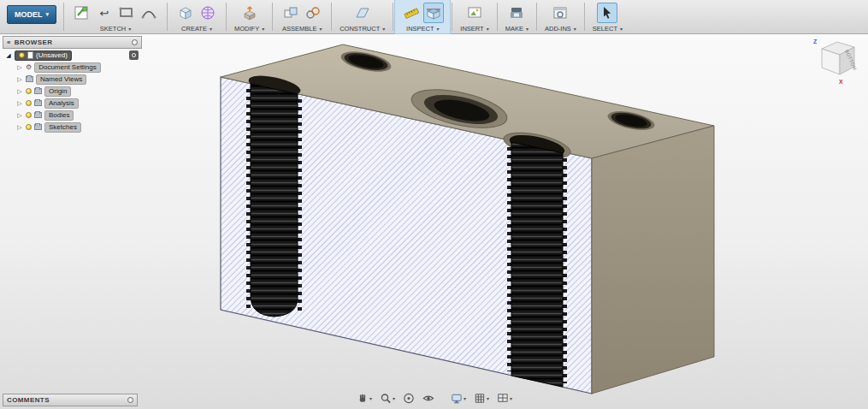 Image resolution: width=868 pixels, height=409 pixels. Describe the element at coordinates (72, 115) in the screenshot. I see `browser-item-bodies: ▷ Bodies` at that location.